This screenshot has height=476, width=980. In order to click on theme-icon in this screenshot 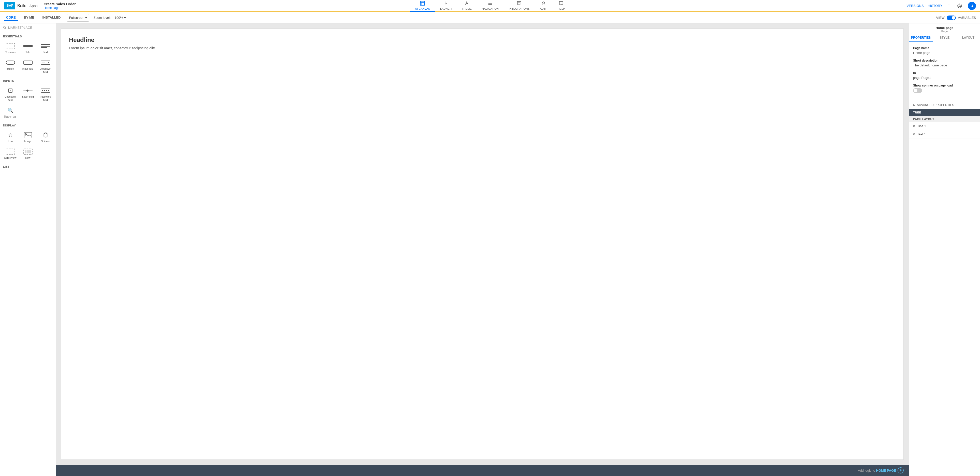, I will do `click(467, 4)`.